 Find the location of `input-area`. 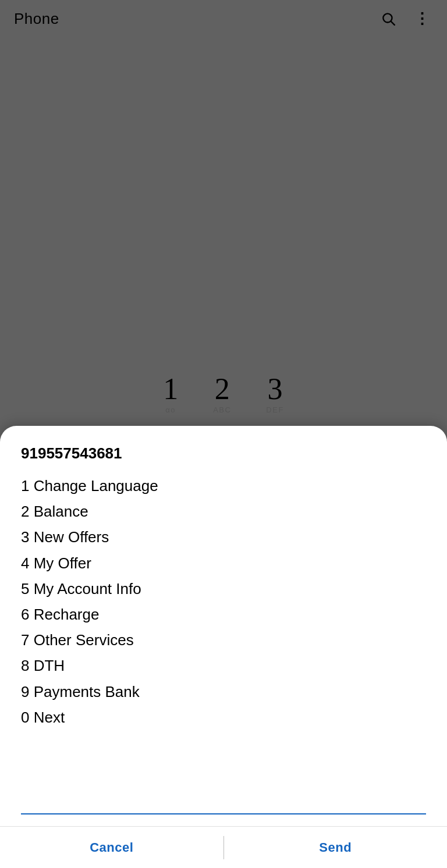

input-area is located at coordinates (224, 807).